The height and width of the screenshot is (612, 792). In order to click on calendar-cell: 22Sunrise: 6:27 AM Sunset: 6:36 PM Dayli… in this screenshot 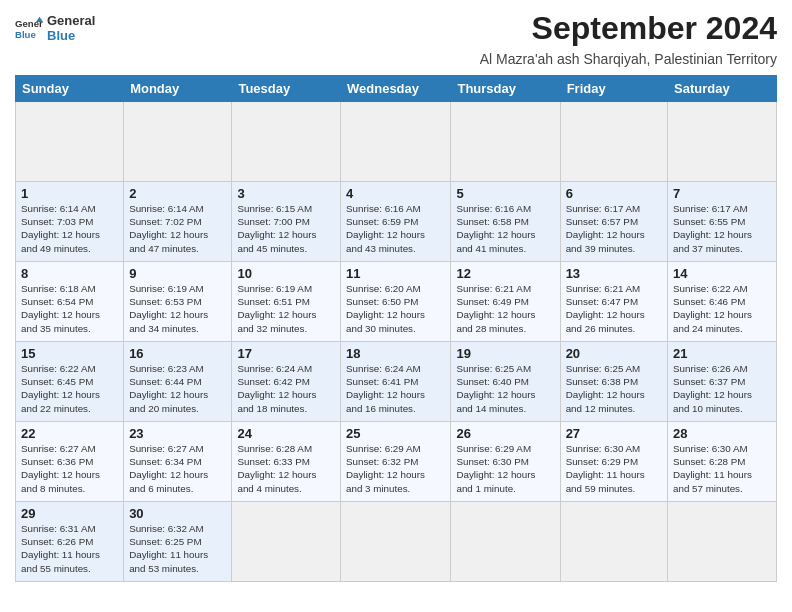, I will do `click(70, 462)`.